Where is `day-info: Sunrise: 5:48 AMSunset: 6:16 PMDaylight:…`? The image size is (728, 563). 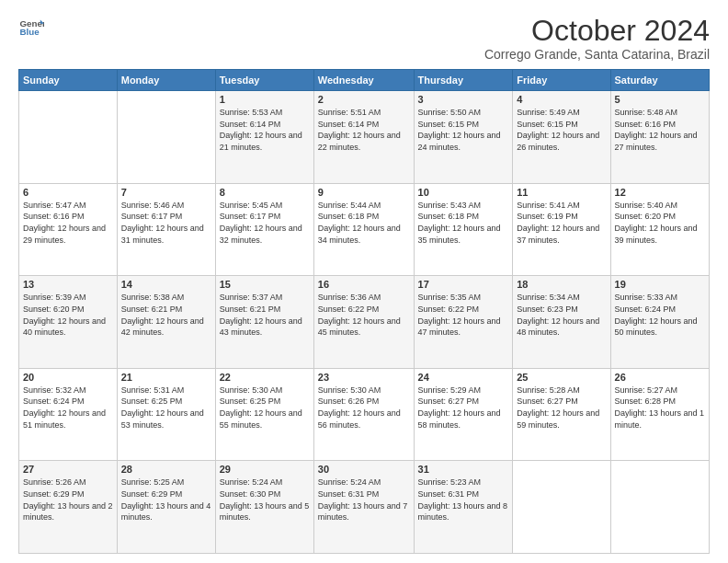
day-info: Sunrise: 5:48 AMSunset: 6:16 PMDaylight:… is located at coordinates (660, 130).